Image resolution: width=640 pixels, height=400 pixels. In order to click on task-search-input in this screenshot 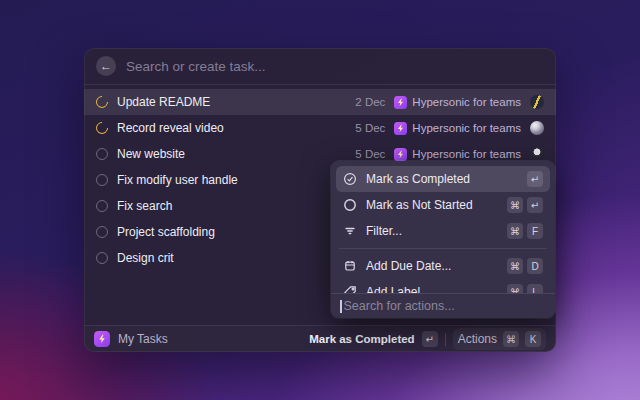, I will do `click(335, 66)`.